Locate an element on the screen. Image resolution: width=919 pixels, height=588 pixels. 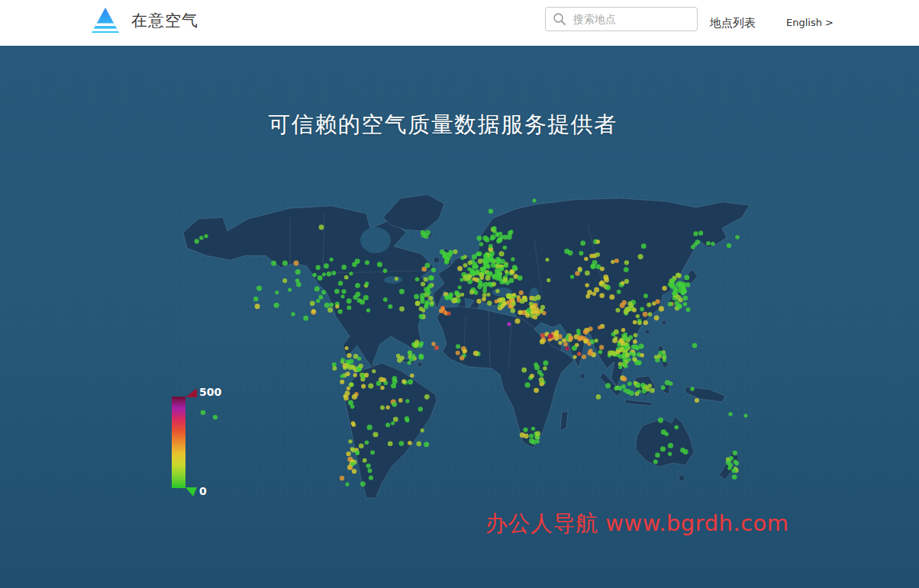
nav-places-link: 地点列表 is located at coordinates (733, 23).